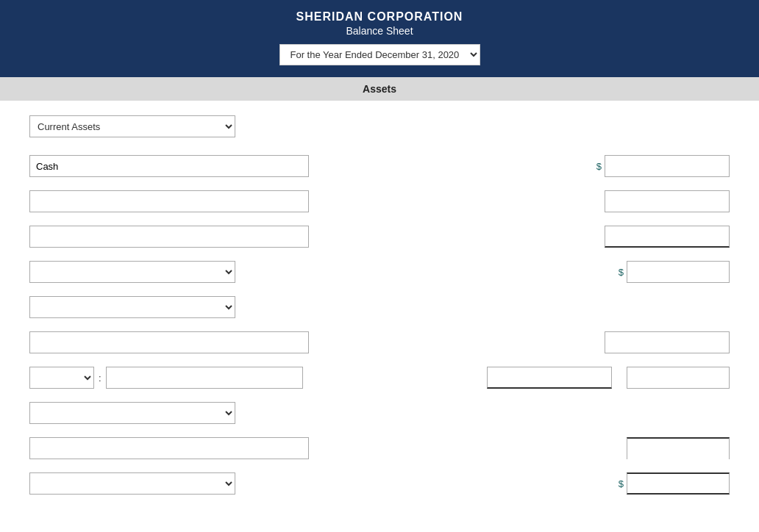 The image size is (759, 532). I want to click on category-select: Current Assets Non-Current Assets, so click(132, 126).